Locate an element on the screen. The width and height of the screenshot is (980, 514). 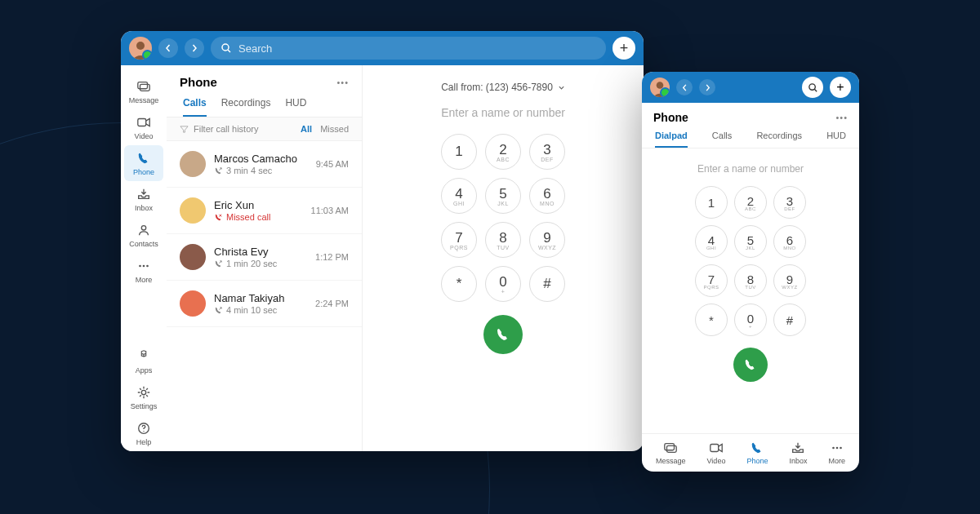
call-time: 1:12 PM is located at coordinates (332, 257).